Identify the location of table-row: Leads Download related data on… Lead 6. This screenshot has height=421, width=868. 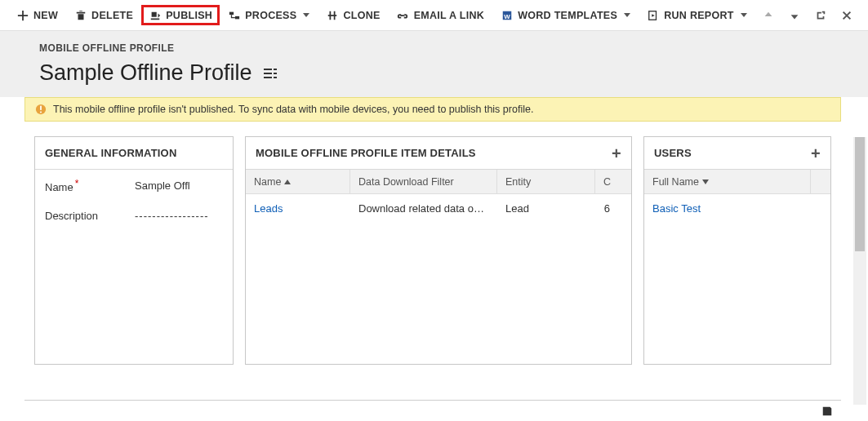
(438, 209).